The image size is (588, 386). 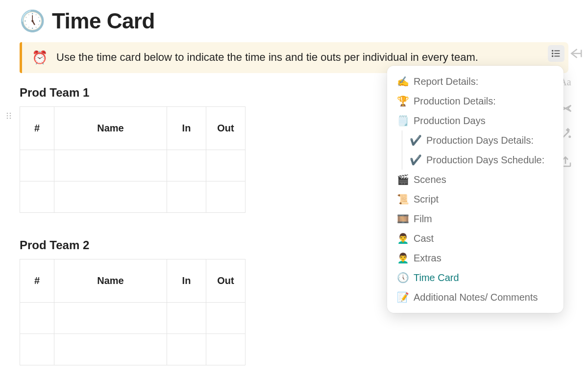 What do you see at coordinates (403, 81) in the screenshot?
I see `outline-item-icon: ✍️` at bounding box center [403, 81].